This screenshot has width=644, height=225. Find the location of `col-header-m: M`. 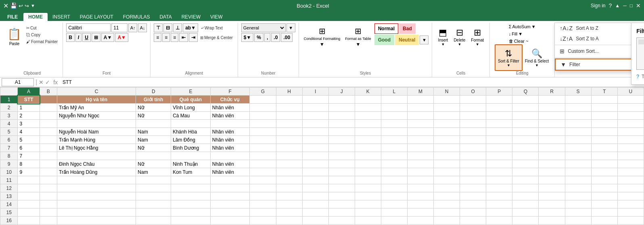

col-header-m: M is located at coordinates (420, 92).